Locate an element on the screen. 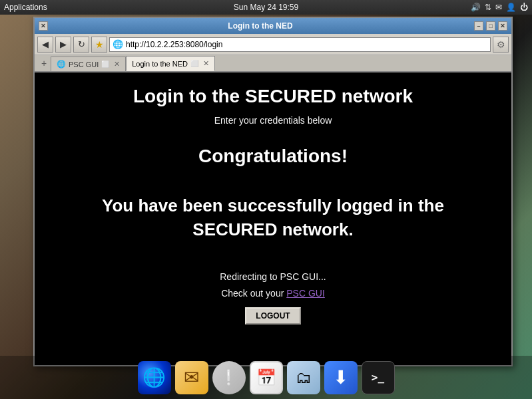 This screenshot has height=399, width=532. reload-button: ↻ is located at coordinates (81, 45).